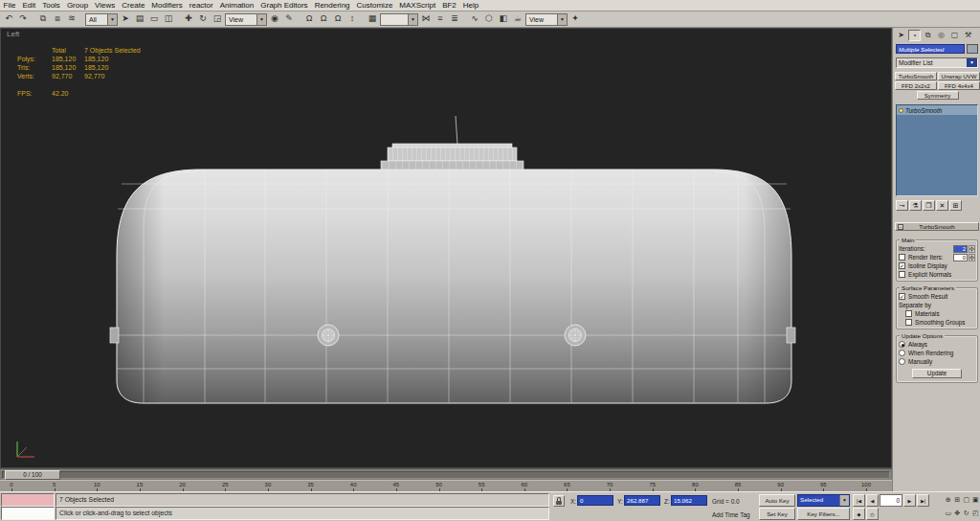 This screenshot has width=980, height=521. I want to click on rollout-header-turbosmooth: − TurboSmooth, so click(937, 226).